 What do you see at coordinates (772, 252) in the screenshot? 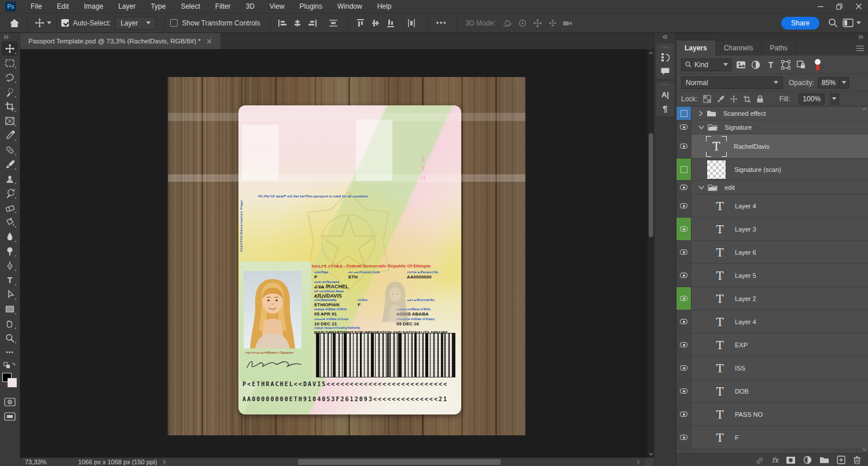
I see `layer-row: TLayer 6` at bounding box center [772, 252].